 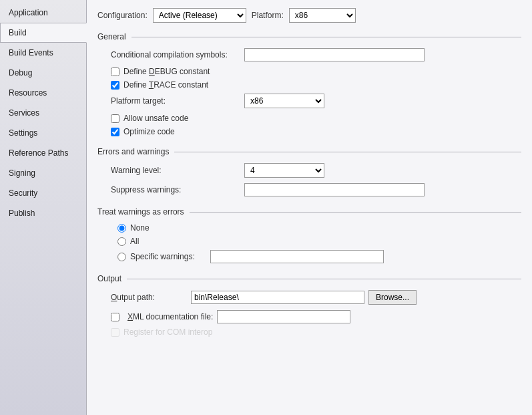 I want to click on none-radio, so click(x=121, y=229).